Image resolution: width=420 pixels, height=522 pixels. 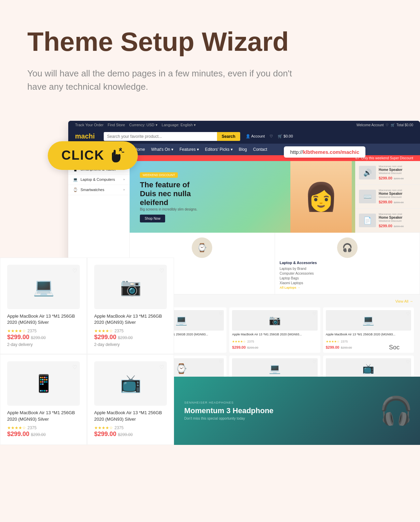 What do you see at coordinates (220, 362) in the screenshot?
I see `product-4-wishlist-icon: ♡` at bounding box center [220, 362].